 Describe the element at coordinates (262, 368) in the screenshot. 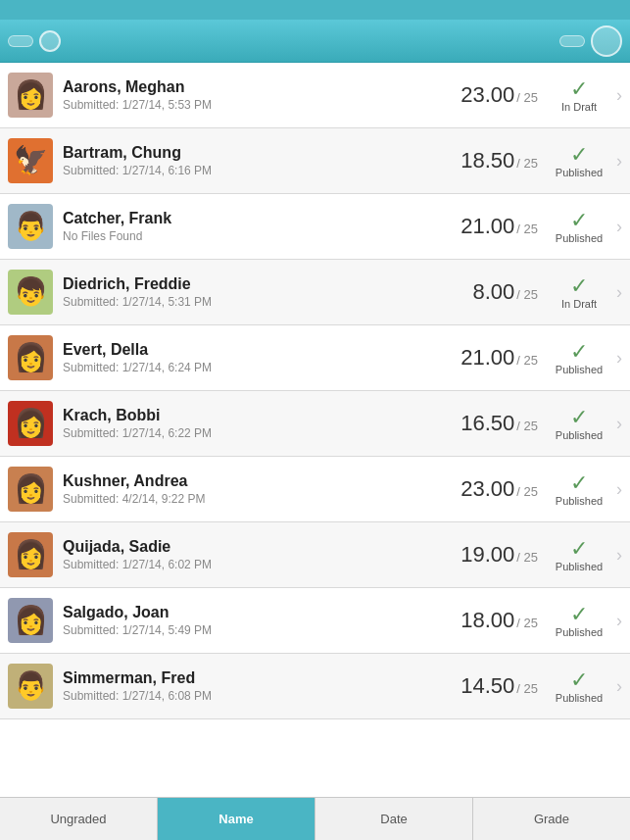

I see `student-submitted: Submitted: 1/27/14, 6:24 PM` at that location.